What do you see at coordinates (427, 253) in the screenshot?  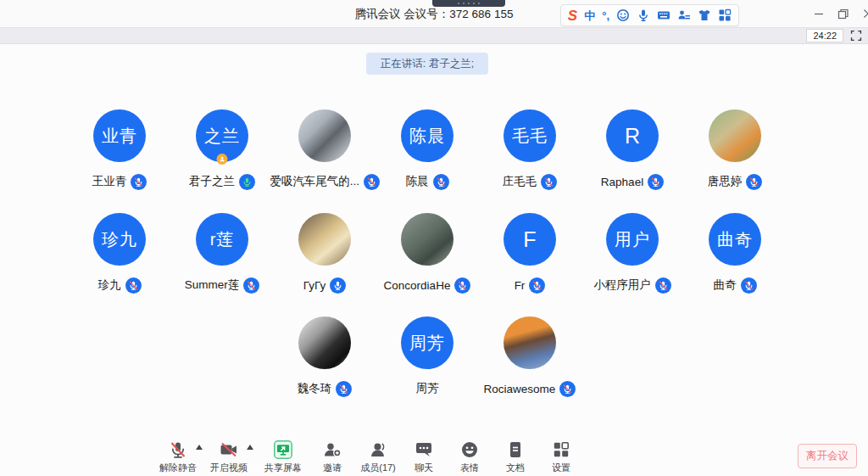 I see `participant-tile: ConcordiaHe` at bounding box center [427, 253].